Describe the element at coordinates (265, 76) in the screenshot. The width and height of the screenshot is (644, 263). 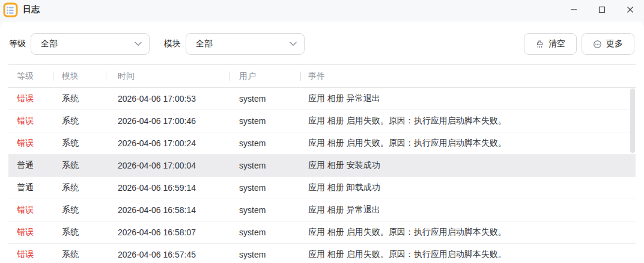
I see `column-header-user: 用户` at that location.